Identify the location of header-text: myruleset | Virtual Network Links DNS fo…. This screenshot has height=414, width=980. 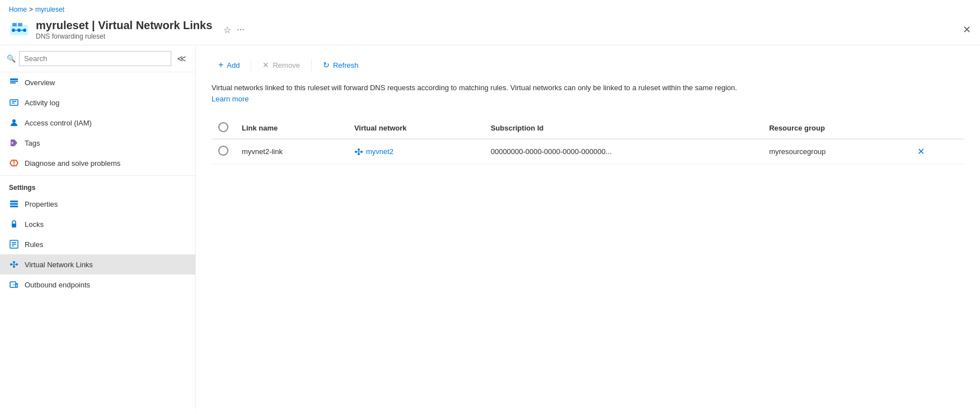
(124, 30).